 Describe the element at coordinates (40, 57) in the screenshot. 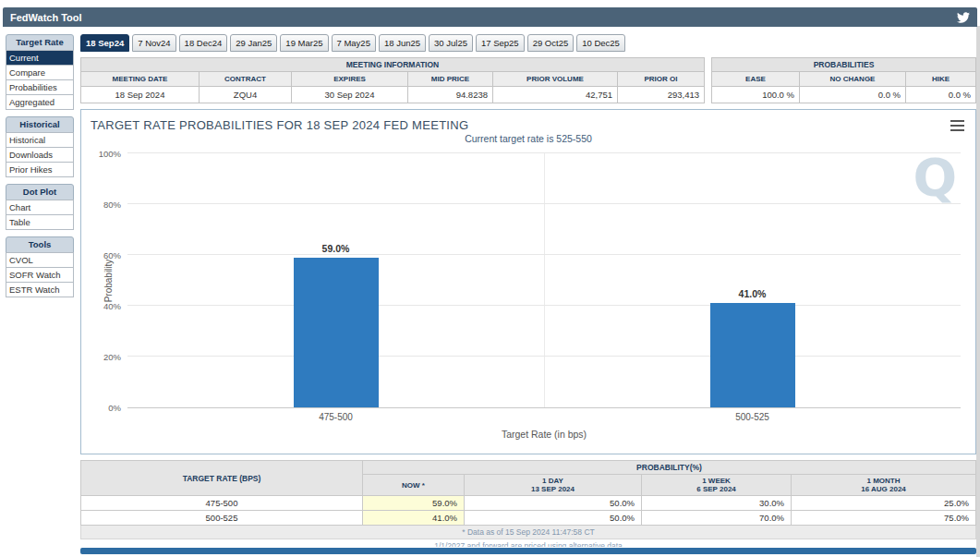

I see `sidebar-item-current: Current` at that location.